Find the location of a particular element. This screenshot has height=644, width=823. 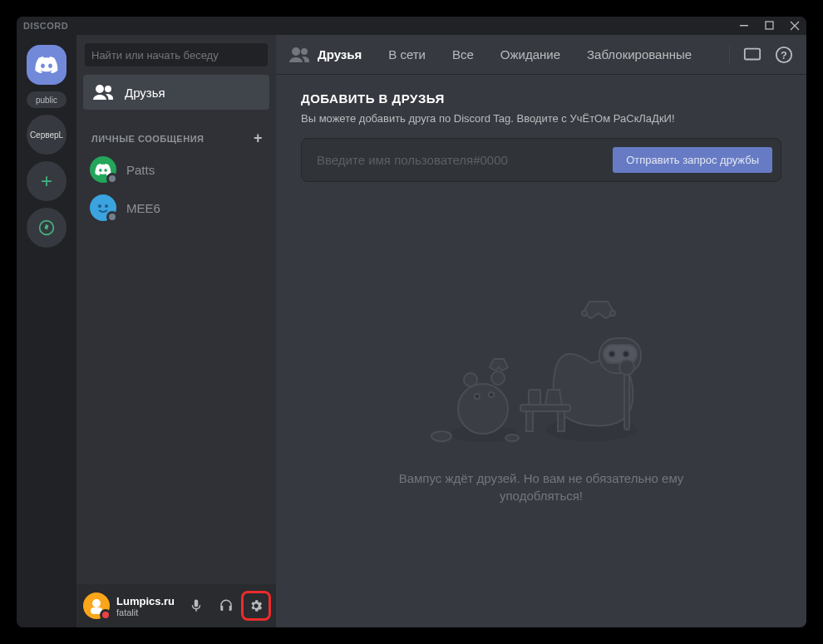

create-dm-button: + is located at coordinates (258, 138).